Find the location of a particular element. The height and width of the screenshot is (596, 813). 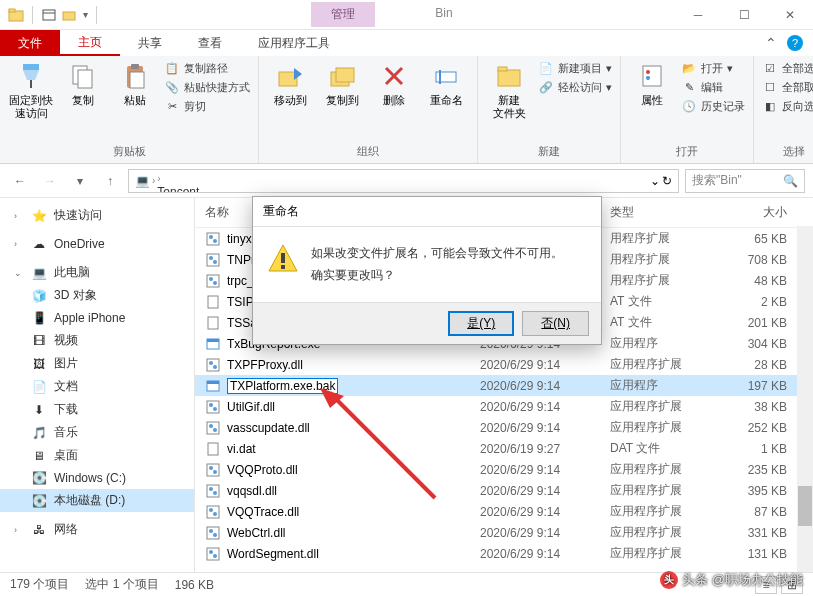

col-type: 类型 is located at coordinates (660, 212).